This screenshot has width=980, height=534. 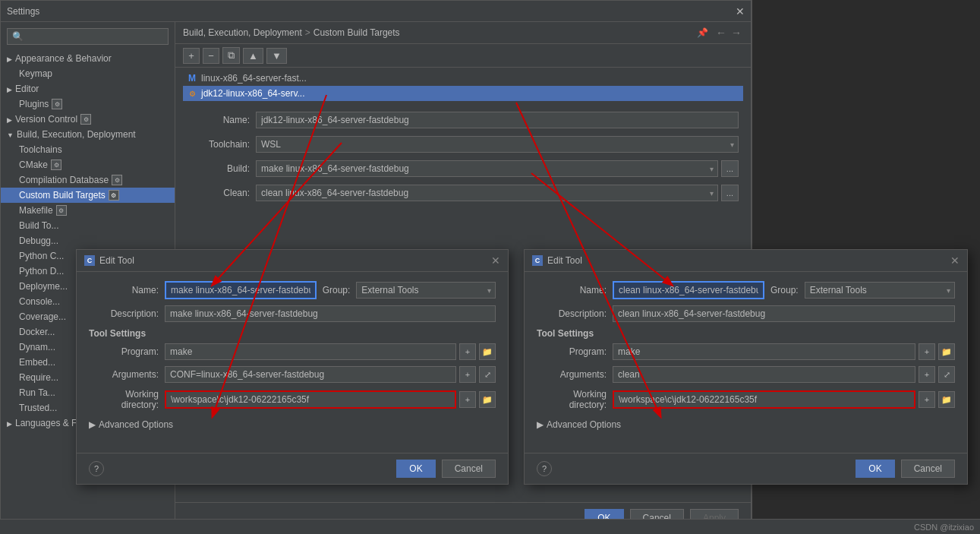 I want to click on dialog1-name-input, so click(x=241, y=290).